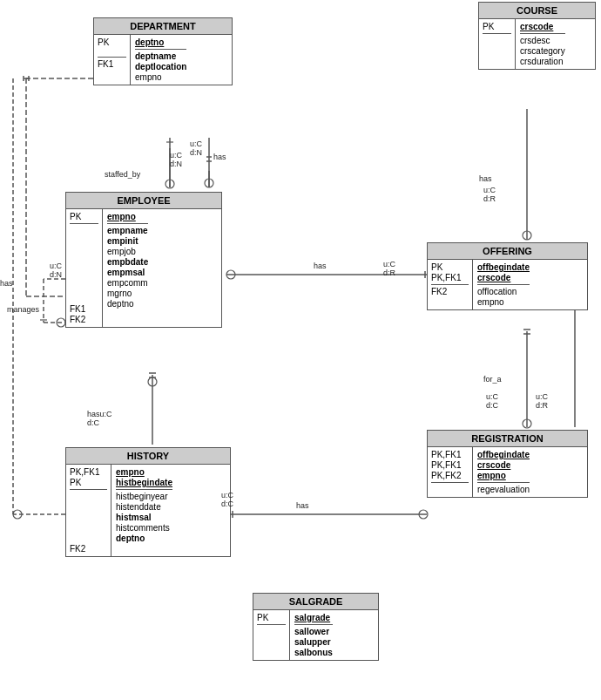  I want to click on reg-attr-regevaluation: regevaluation, so click(503, 490).